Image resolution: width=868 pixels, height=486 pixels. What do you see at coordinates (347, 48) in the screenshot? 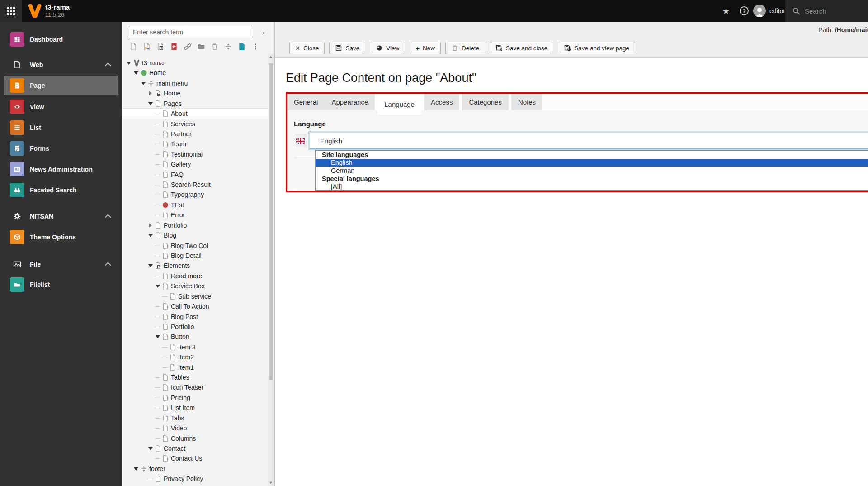
I see `save-button: Save` at bounding box center [347, 48].